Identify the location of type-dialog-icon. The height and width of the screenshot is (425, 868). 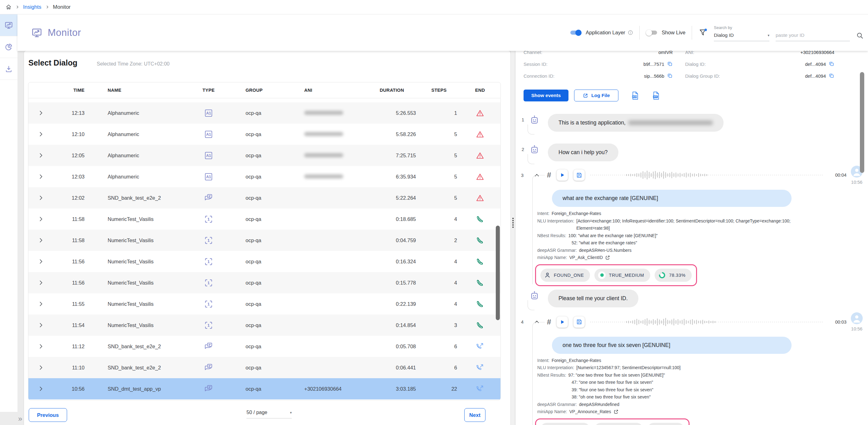
(209, 198).